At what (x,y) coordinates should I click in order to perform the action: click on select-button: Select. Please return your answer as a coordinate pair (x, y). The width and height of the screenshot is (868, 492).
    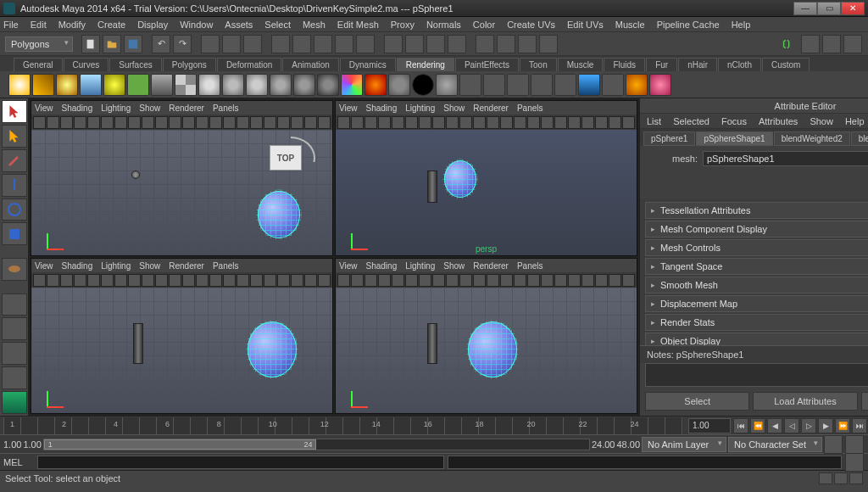
    Looking at the image, I should click on (697, 401).